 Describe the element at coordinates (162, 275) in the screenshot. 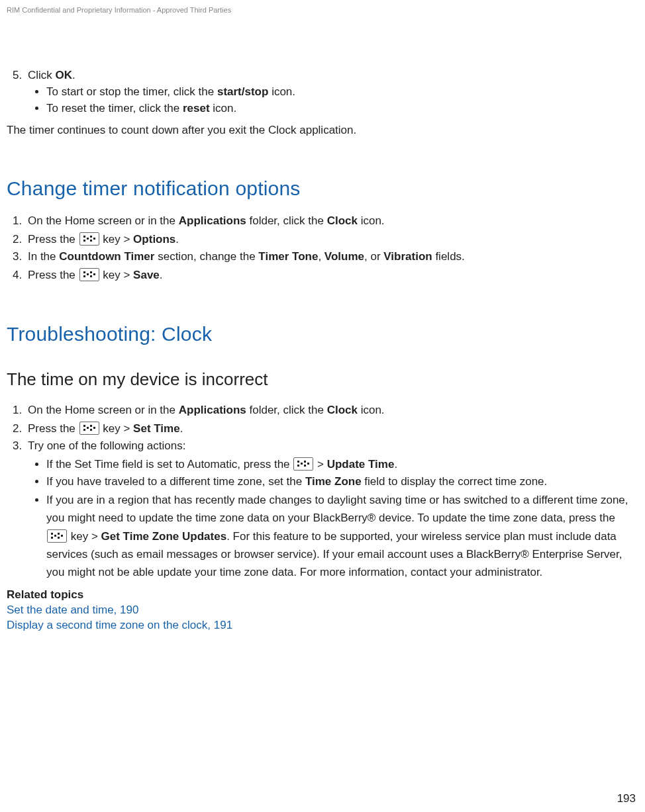

I see `change-s4-post: .` at that location.